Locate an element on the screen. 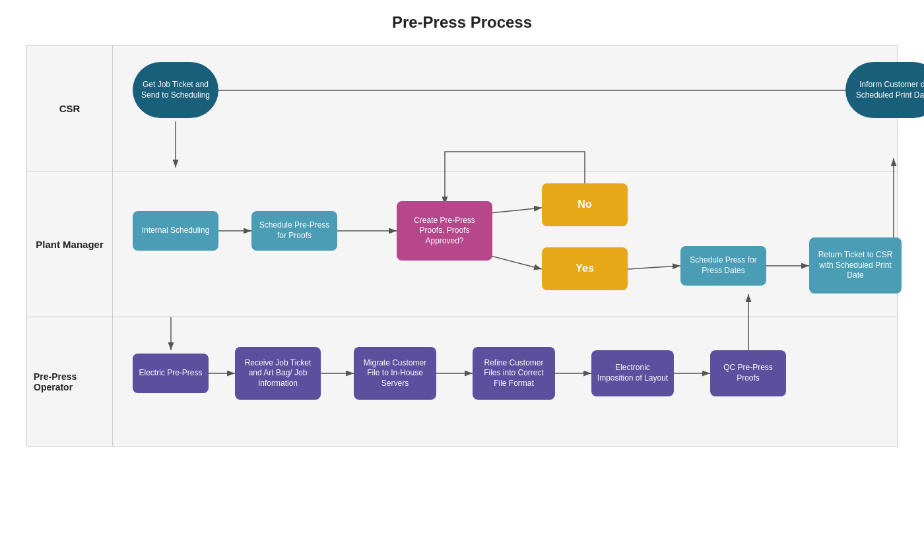  yes-node: Yes is located at coordinates (585, 269).